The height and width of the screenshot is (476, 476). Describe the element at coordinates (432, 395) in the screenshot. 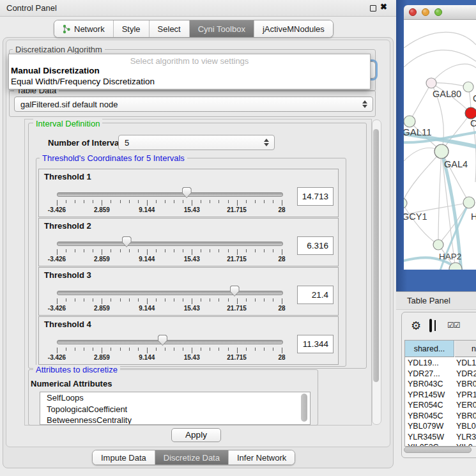

I see `table-cell: YPR145W` at that location.